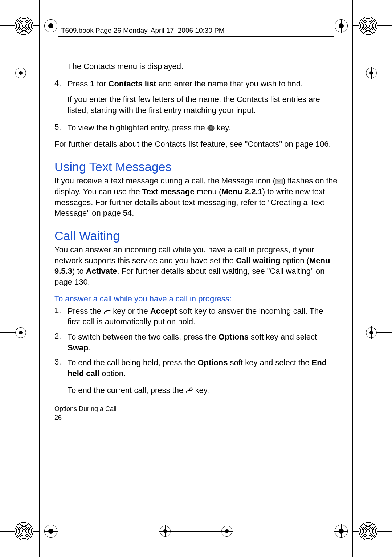 The image size is (392, 557). I want to click on text: key or the, so click(131, 311).